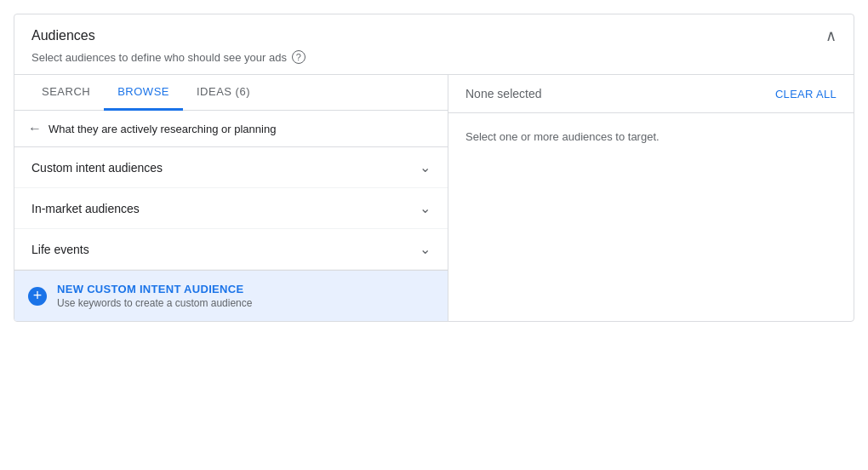  What do you see at coordinates (155, 296) in the screenshot?
I see `bottom-action-text: NEW CUSTOM INTENT AUDIENCE Use keywords …` at bounding box center [155, 296].